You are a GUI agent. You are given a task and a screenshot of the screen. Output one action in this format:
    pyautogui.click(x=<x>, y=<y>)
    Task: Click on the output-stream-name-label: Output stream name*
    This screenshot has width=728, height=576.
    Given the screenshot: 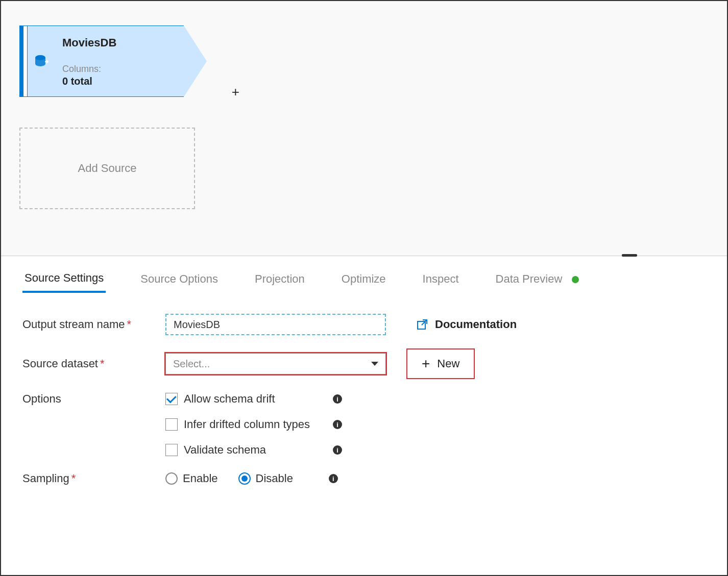 What is the action you would take?
    pyautogui.click(x=94, y=324)
    